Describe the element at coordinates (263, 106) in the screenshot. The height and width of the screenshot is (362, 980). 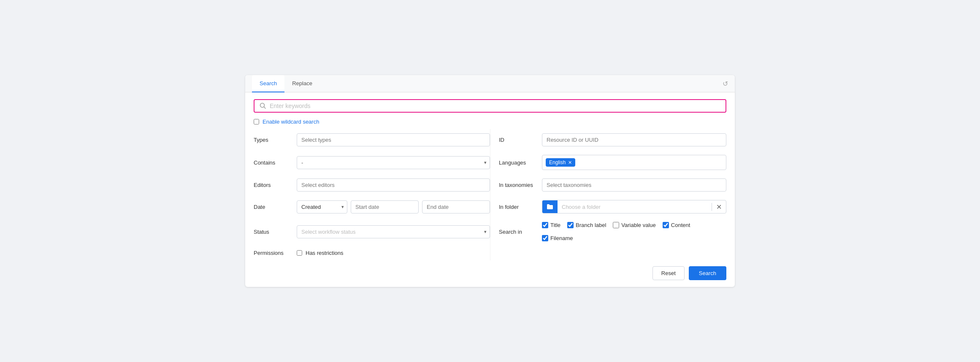
I see `search-icon` at that location.